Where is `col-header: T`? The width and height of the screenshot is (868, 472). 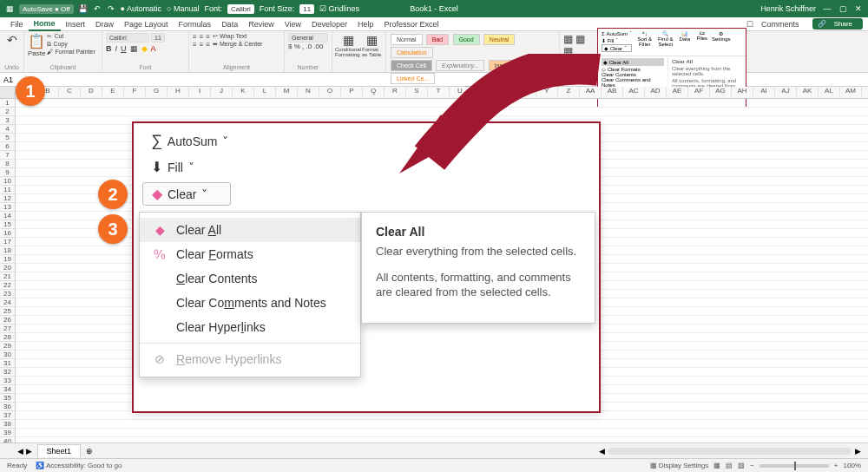
col-header: T is located at coordinates (439, 92).